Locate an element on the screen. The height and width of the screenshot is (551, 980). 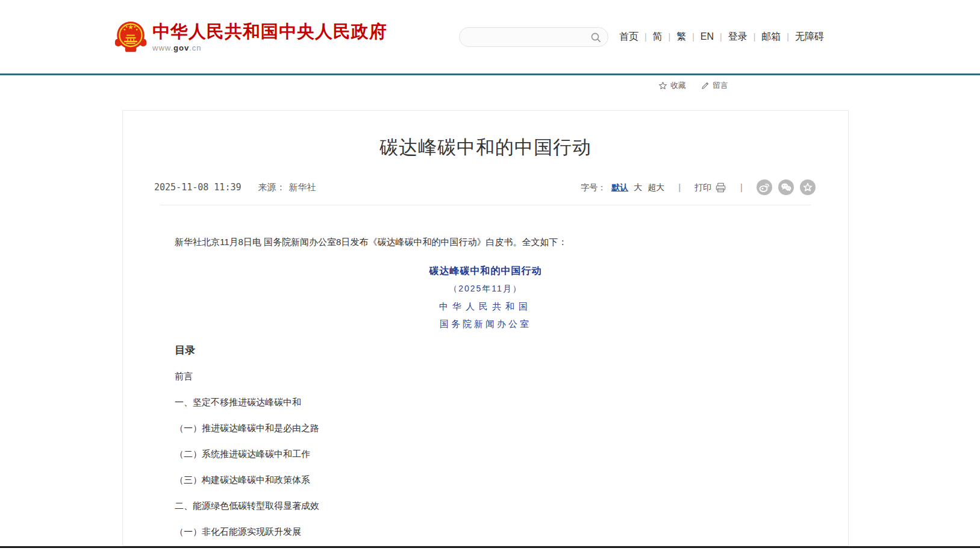
search-input is located at coordinates (534, 37).